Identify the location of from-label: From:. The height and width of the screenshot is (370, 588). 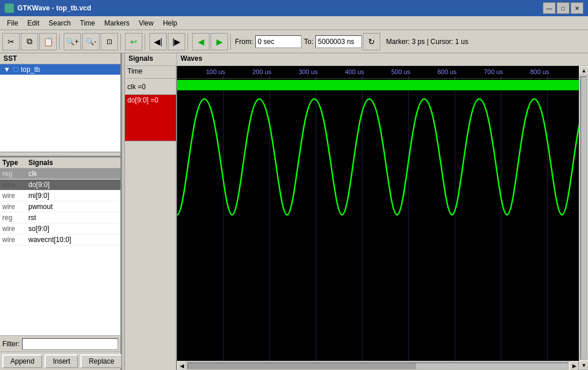
(244, 42).